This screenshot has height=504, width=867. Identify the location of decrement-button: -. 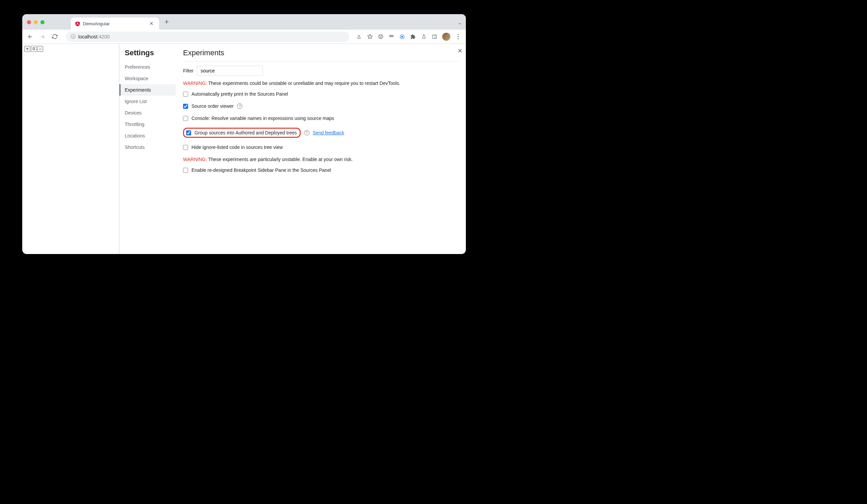
(40, 49).